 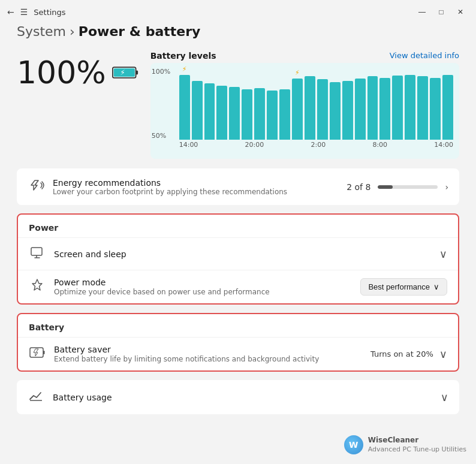 What do you see at coordinates (409, 354) in the screenshot?
I see `battery-saver-control: Turns on at 20% ∨` at bounding box center [409, 354].